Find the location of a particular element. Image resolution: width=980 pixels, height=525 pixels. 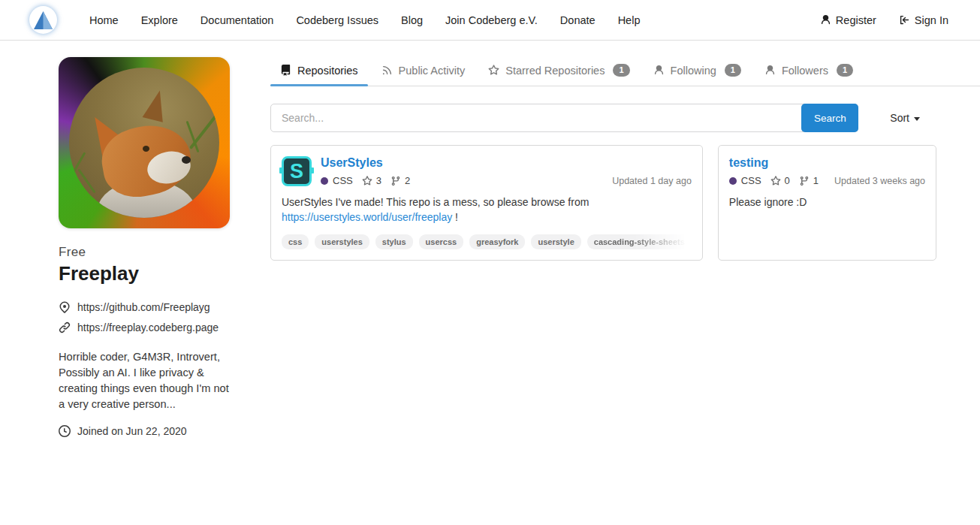

tab-label: Followers is located at coordinates (805, 71).